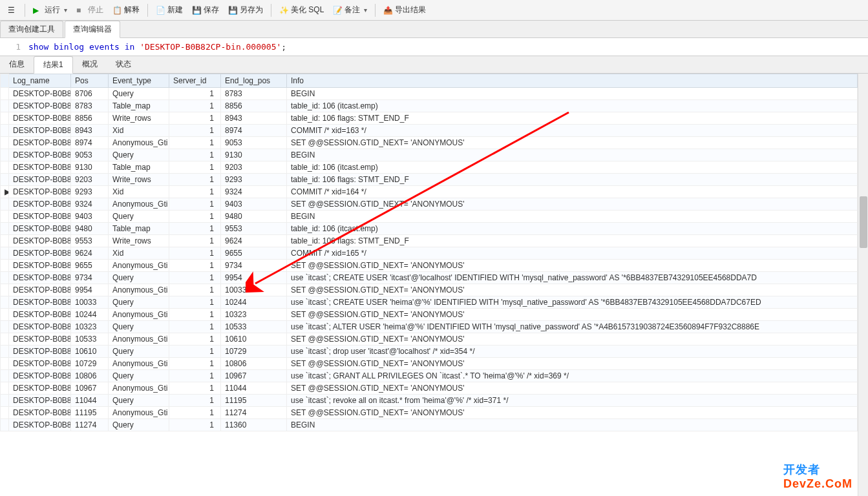  What do you see at coordinates (139, 130) in the screenshot?
I see `cell-event-type: Xid` at bounding box center [139, 130].